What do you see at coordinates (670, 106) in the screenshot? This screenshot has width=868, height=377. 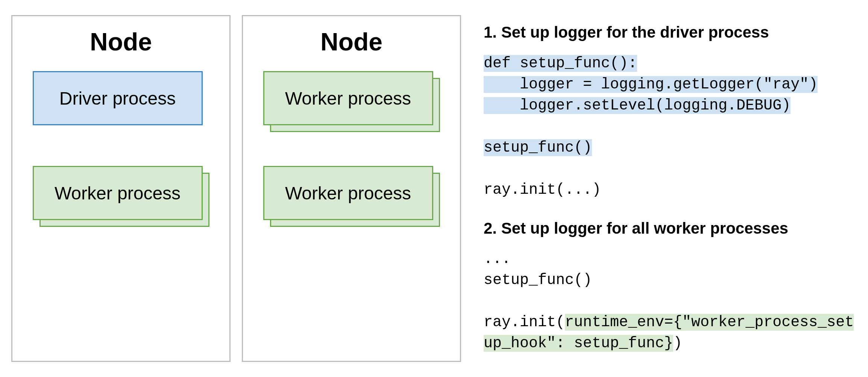 I see `code-line: logger.setLevel(logging.DEBUG)` at bounding box center [670, 106].